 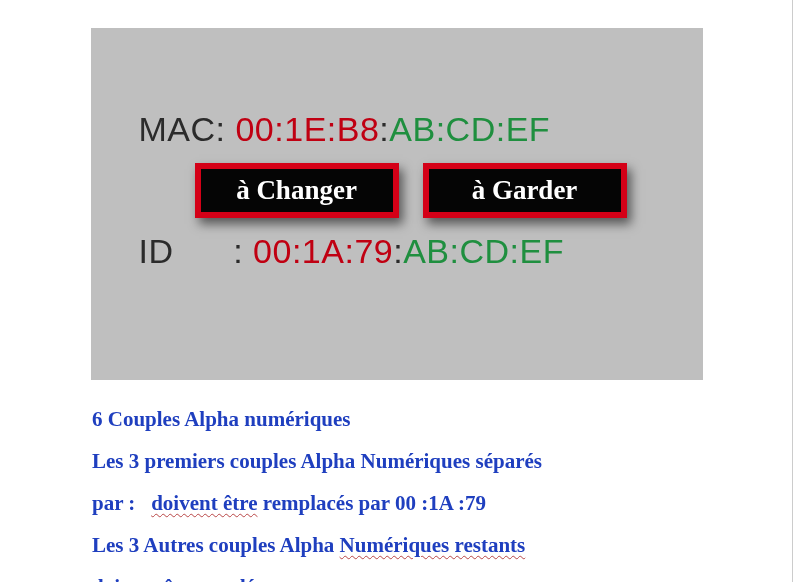 I want to click on instruction-line-4: Les 3 Autres couples Alpha Numériques re…, so click(x=396, y=545).